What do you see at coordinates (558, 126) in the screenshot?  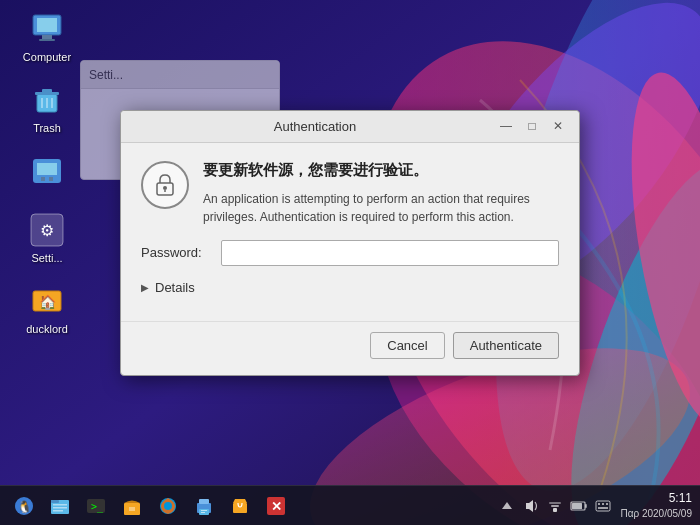 I see `close-title-button: ✕` at bounding box center [558, 126].